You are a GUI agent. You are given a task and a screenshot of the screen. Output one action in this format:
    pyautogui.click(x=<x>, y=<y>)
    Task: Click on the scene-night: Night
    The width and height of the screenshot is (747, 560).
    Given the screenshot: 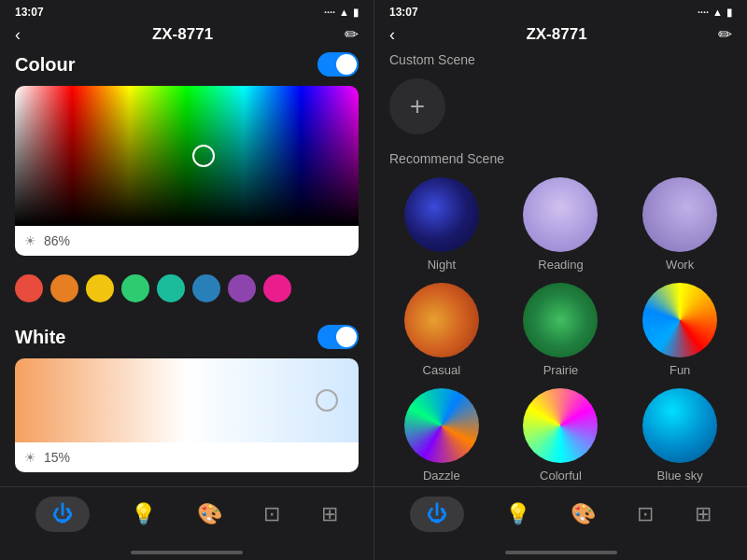 What is the action you would take?
    pyautogui.click(x=442, y=224)
    